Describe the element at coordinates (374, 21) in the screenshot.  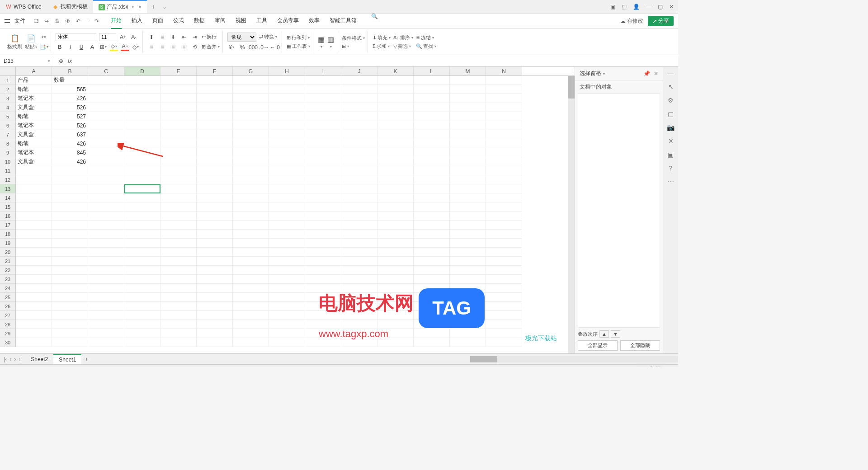
I see `search-icon: 🔍` at that location.